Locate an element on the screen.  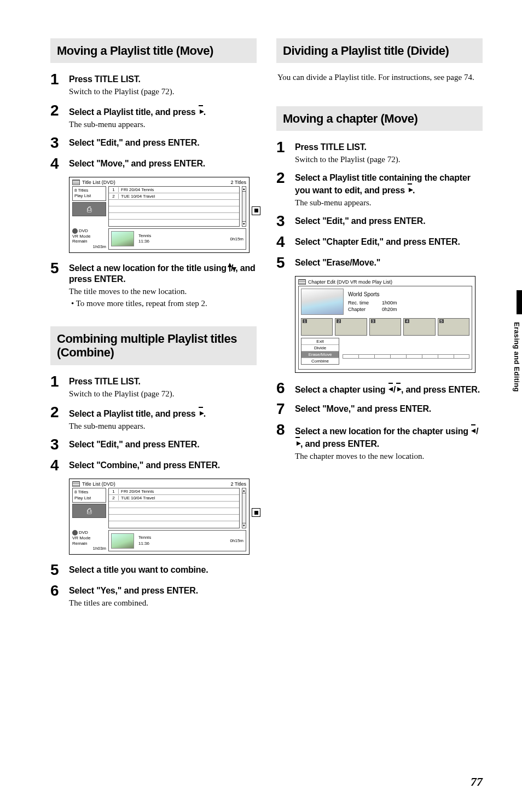
step-title: Press TITLE LIST. is located at coordinates (163, 382).